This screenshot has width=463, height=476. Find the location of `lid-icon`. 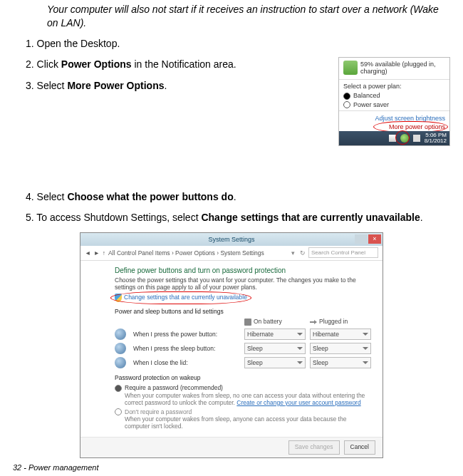

lid-icon is located at coordinates (120, 363).